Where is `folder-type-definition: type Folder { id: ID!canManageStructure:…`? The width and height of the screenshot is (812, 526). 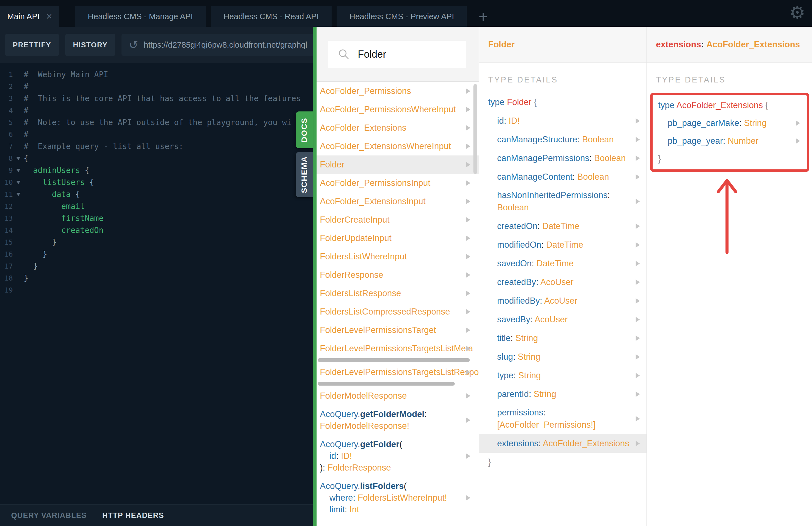 folder-type-definition: type Folder { id: ID!canManageStructure:… is located at coordinates (563, 282).